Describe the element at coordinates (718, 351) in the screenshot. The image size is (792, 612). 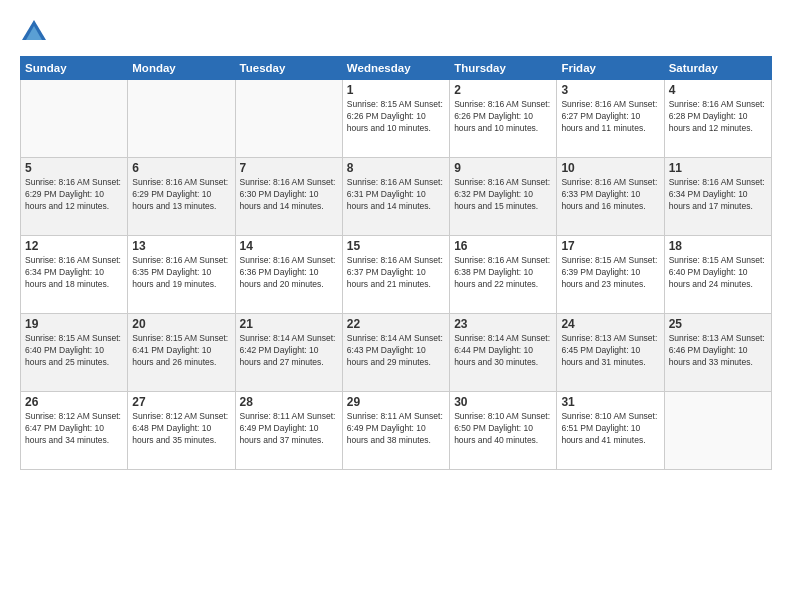
I see `day-info: Sunrise: 8:13 AM Sunset: 6:46 PM Dayligh…` at that location.